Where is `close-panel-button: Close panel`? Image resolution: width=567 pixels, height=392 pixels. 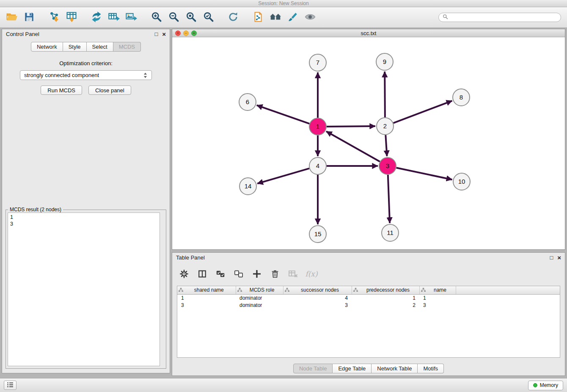 close-panel-button: Close panel is located at coordinates (110, 90).